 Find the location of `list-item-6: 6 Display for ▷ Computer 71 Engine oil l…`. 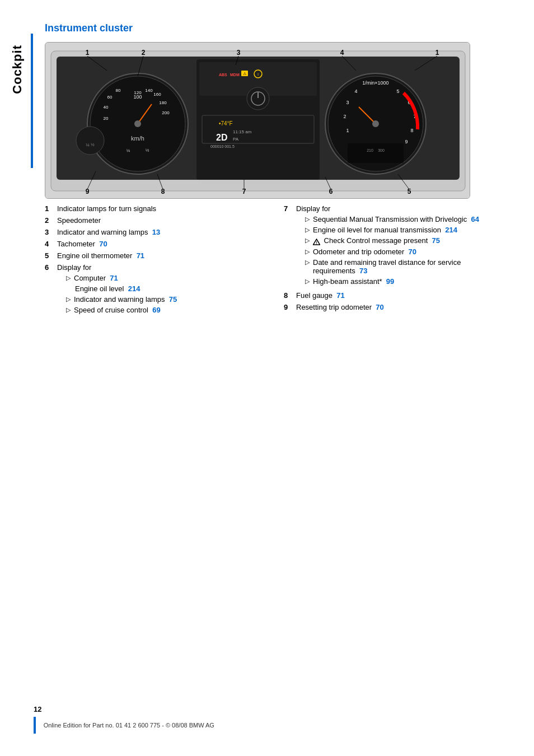

list-item-6: 6 Display for ▷ Computer 71 Engine oil l… is located at coordinates (153, 290).